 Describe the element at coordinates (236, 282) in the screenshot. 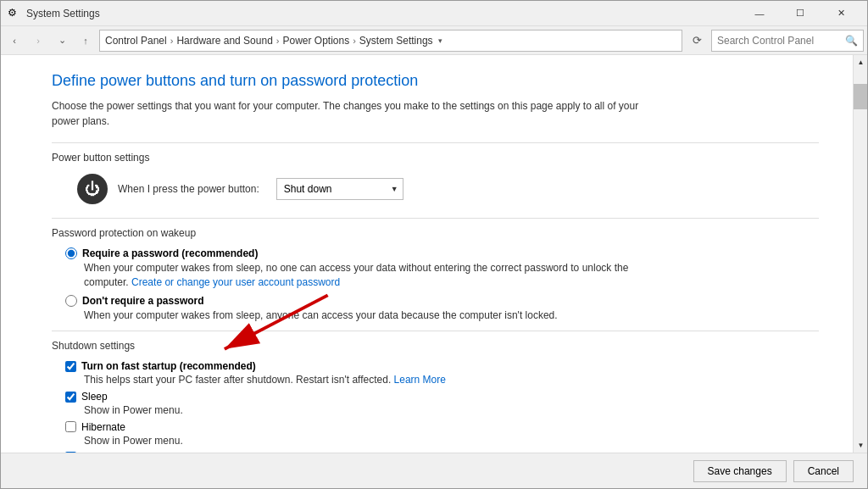

I see `create-password-link: Create or change your user account passw…` at that location.